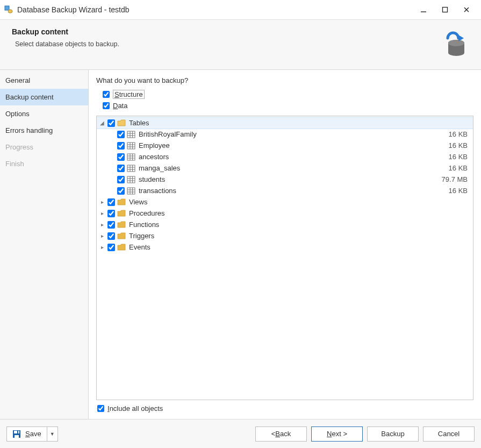 The width and height of the screenshot is (481, 448). I want to click on tree-folder-tables: ◢Tables, so click(285, 123).